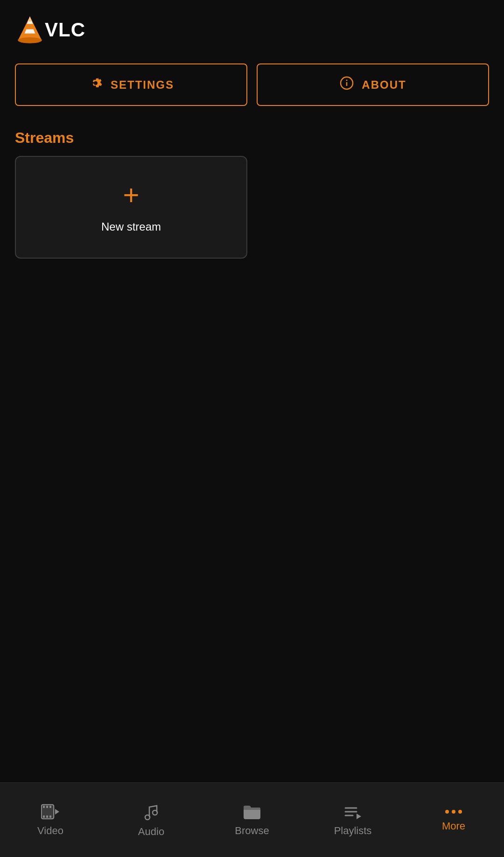 Image resolution: width=504 pixels, height=857 pixels. Describe the element at coordinates (50, 812) in the screenshot. I see `video-icon` at that location.